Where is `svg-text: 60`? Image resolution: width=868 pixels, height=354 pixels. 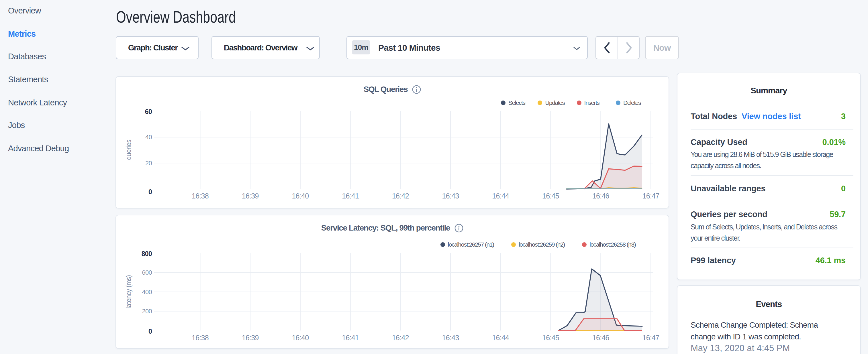 svg-text: 60 is located at coordinates (148, 112).